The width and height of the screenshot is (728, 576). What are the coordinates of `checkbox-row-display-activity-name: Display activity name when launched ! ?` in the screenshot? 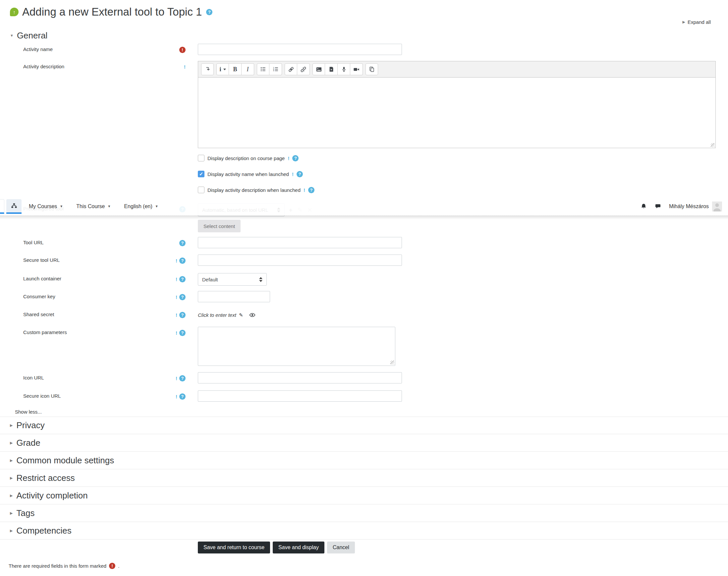 It's located at (463, 174).